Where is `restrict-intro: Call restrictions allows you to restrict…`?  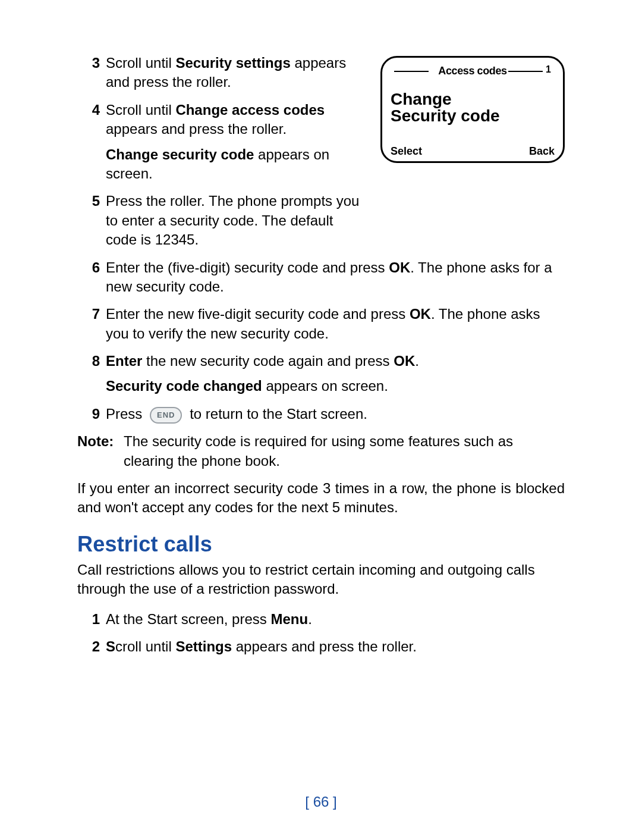 restrict-intro: Call restrictions allows you to restrict… is located at coordinates (321, 579).